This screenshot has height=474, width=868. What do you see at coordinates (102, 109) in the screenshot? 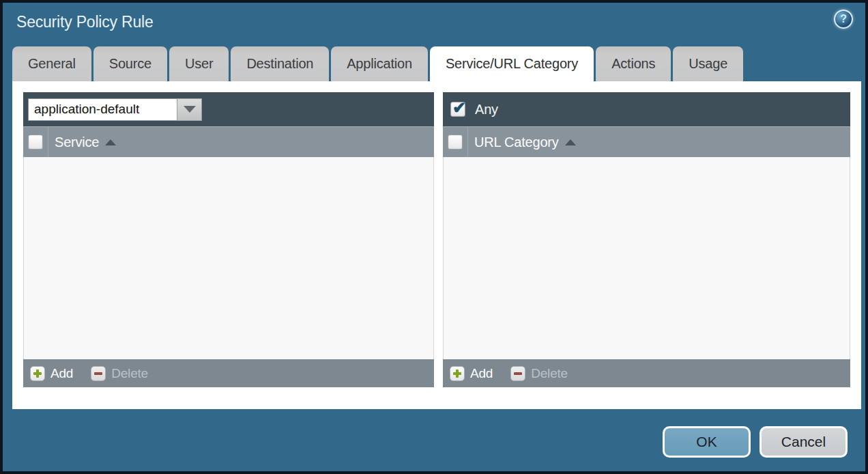
I see `service-type-input` at bounding box center [102, 109].